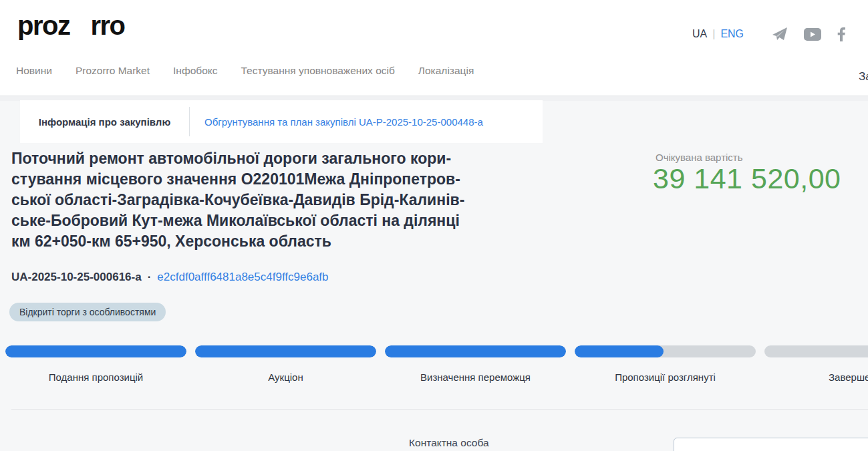  Describe the element at coordinates (337, 122) in the screenshot. I see `tab-plan-link: Обгрунтування та план закупівлі UA-P-202…` at that location.